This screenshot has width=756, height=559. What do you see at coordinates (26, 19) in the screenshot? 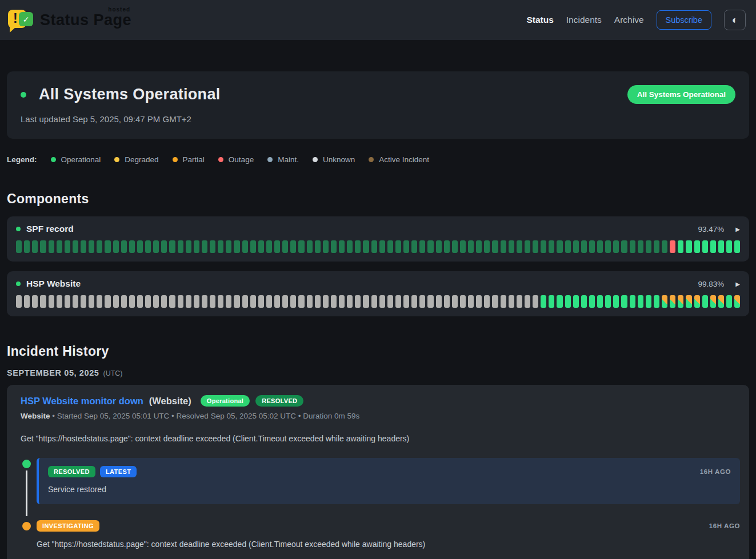
I see `checkmark-icon: ✓` at bounding box center [26, 19].